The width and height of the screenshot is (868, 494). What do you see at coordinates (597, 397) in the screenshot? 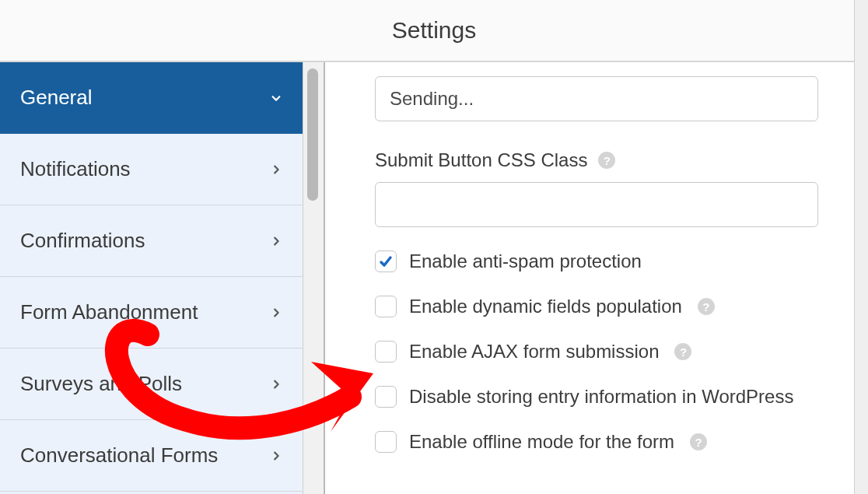
I see `check-row-disable-storing-entry: Disable storing entry information in Wor…` at bounding box center [597, 397].